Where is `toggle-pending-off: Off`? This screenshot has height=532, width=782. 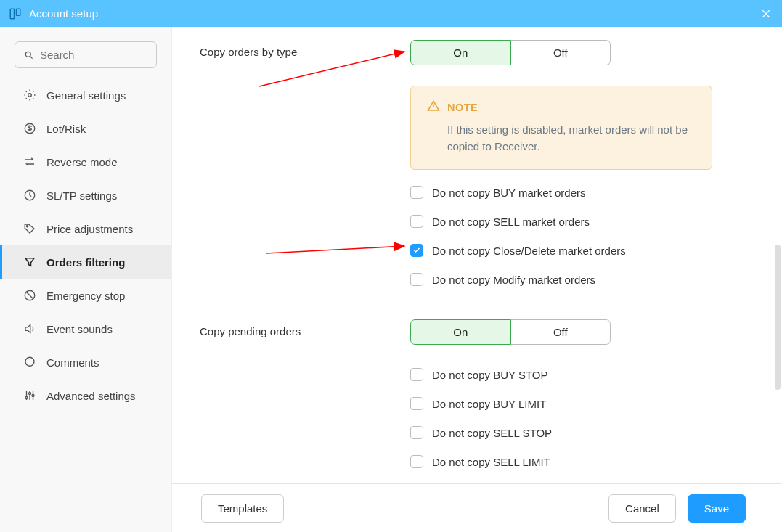
toggle-pending-off: Off is located at coordinates (561, 332).